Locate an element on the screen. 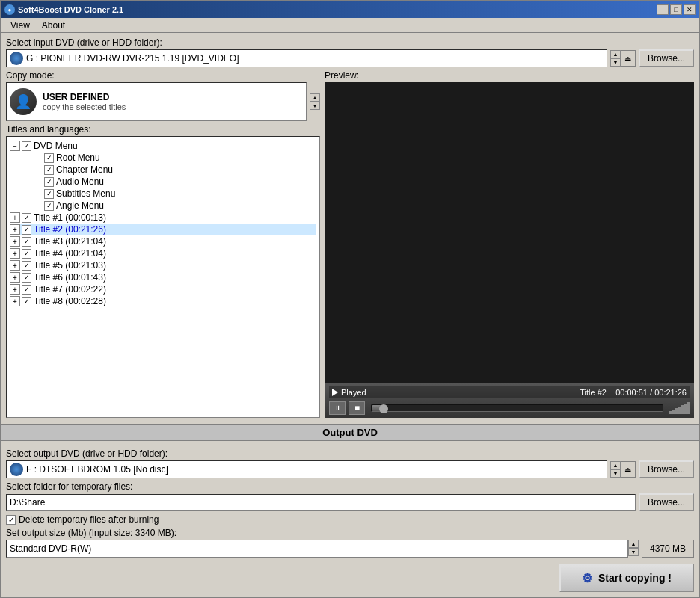 The width and height of the screenshot is (700, 598). start-copying-button: ⚙ Start copying ! is located at coordinates (627, 578).